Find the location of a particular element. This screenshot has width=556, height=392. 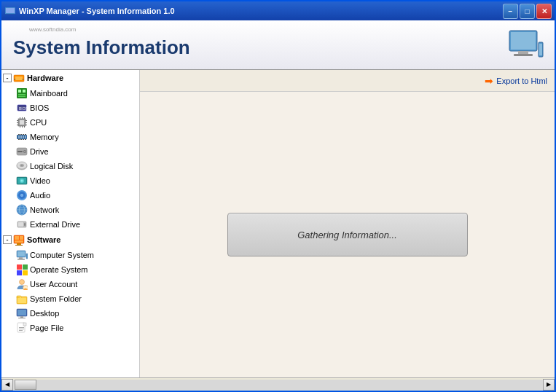

external-drive-label: External Drive is located at coordinates (55, 224).